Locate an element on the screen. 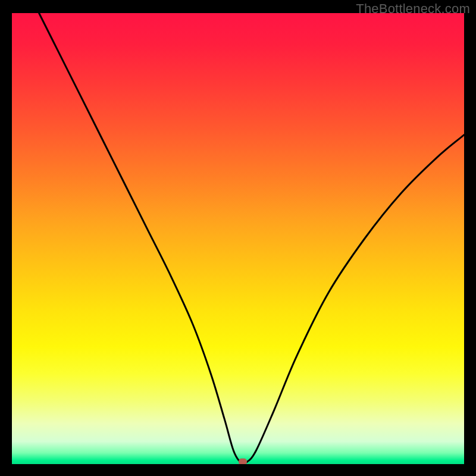 The width and height of the screenshot is (476, 476). watermark-text: TheBottleneck.com is located at coordinates (413, 9).